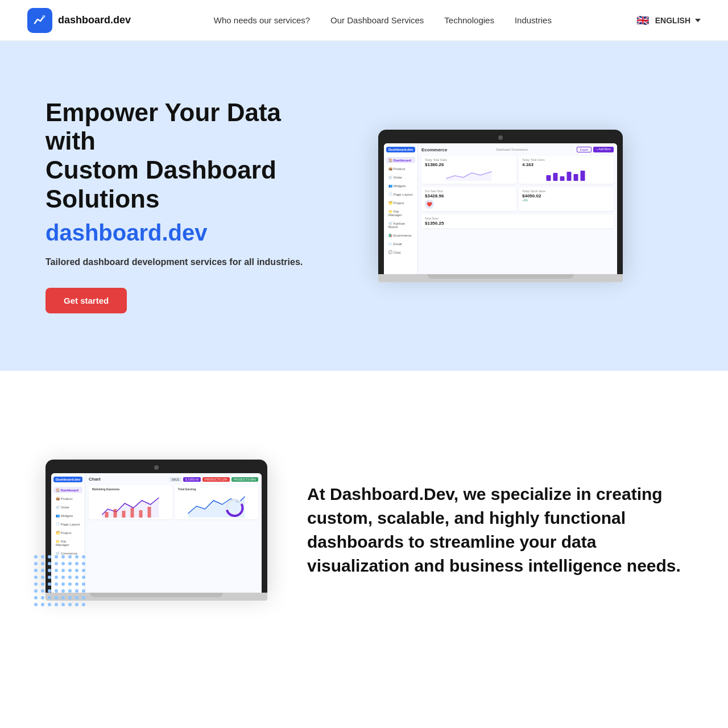 This screenshot has width=728, height=728. What do you see at coordinates (495, 530) in the screenshot?
I see `section2-description: At Dashboard.Dev, we specialize in creat…` at bounding box center [495, 530].